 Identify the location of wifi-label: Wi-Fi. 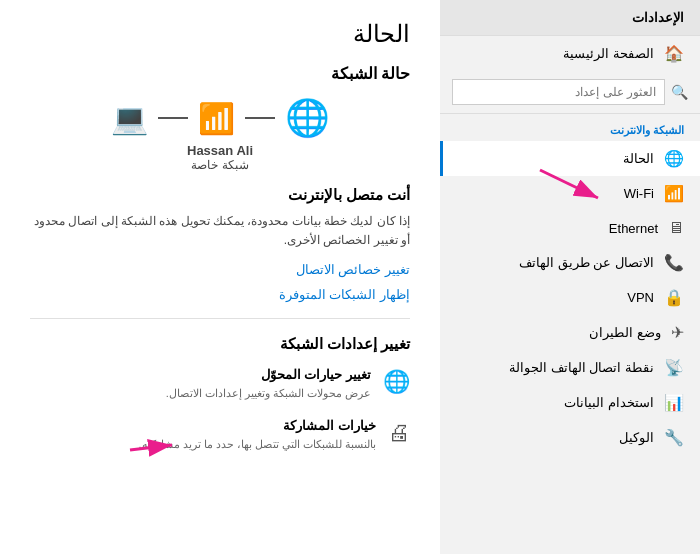
(639, 194).